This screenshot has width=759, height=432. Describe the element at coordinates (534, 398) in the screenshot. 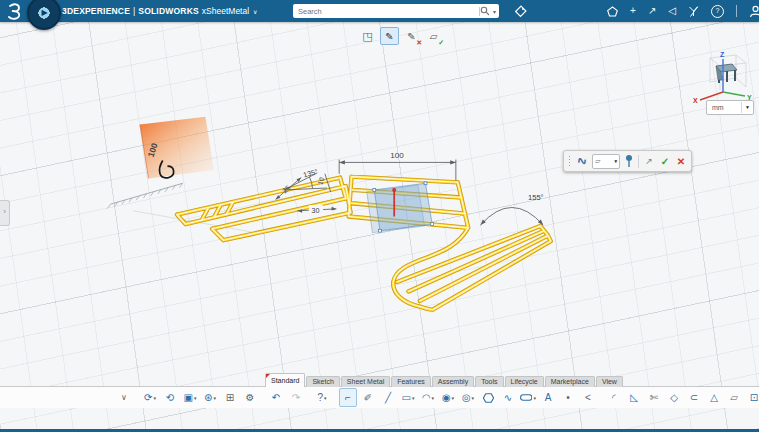

I see `slot-caret-icon: ▾` at that location.